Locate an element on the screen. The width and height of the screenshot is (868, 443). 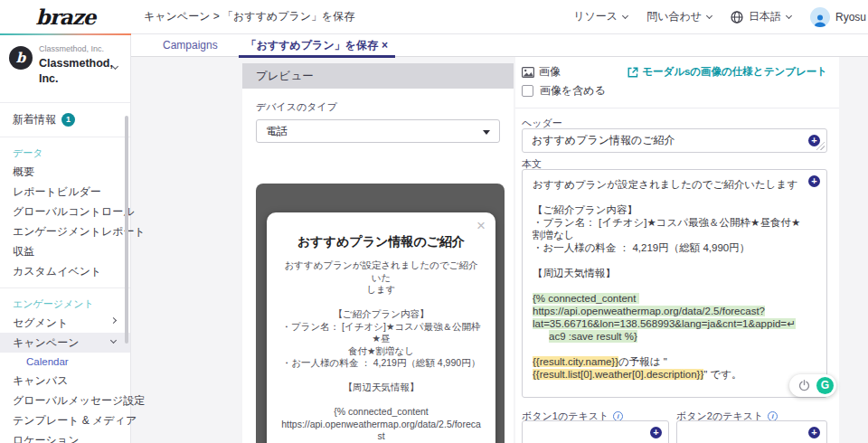
sidebar-item-canvas: キャンバス is located at coordinates (65, 381).